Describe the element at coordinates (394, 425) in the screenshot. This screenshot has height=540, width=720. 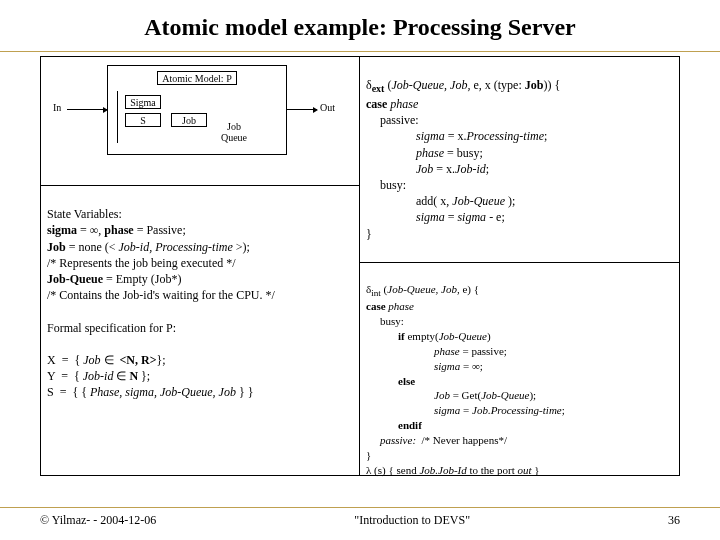
I see `endif-kw: endif` at that location.